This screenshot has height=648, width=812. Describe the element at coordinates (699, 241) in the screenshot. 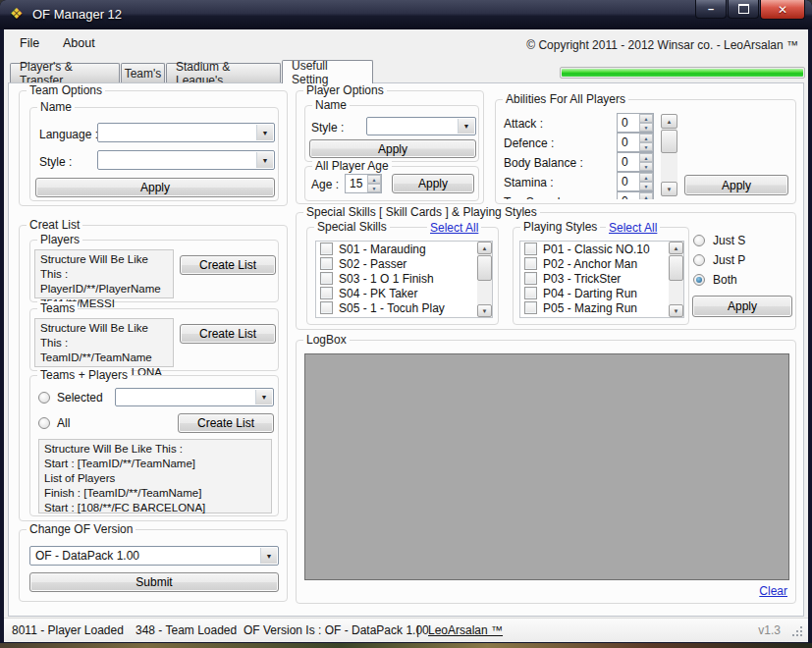

I see `just-s-radio` at that location.